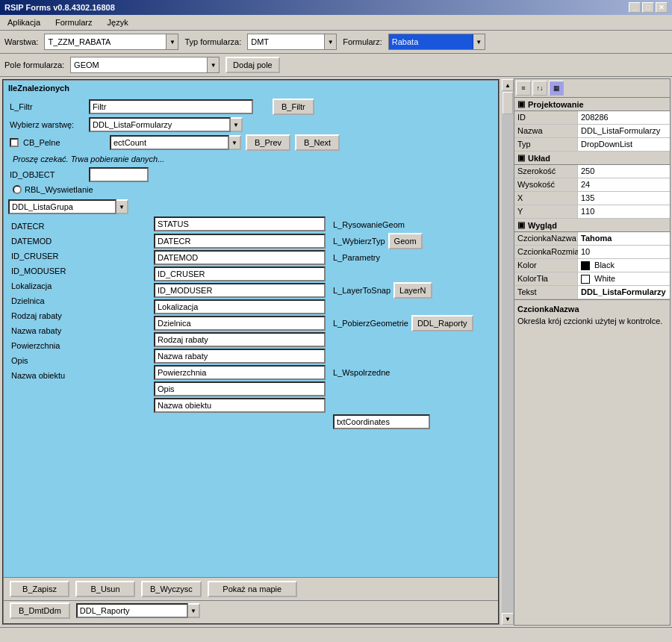 This screenshot has height=642, width=672. Describe the element at coordinates (540, 88) in the screenshot. I see `props-btn-2: ↑↓` at that location.